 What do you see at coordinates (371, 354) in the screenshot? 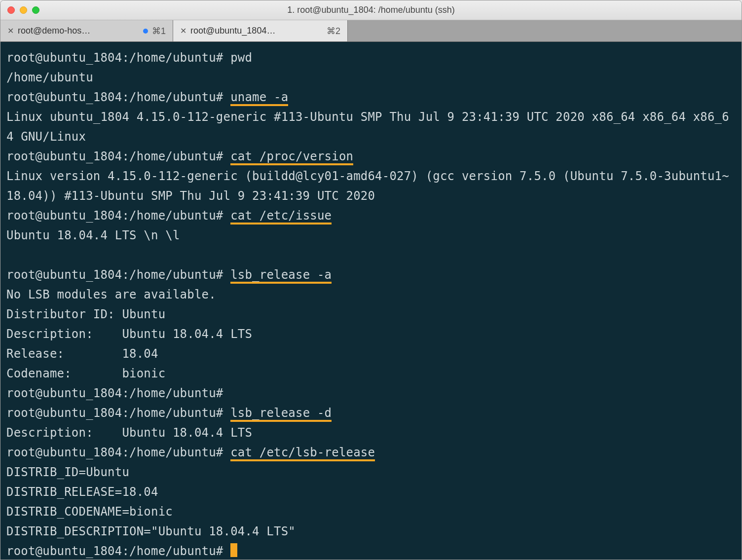
I see `shell-output: Release: 18.04` at bounding box center [371, 354].